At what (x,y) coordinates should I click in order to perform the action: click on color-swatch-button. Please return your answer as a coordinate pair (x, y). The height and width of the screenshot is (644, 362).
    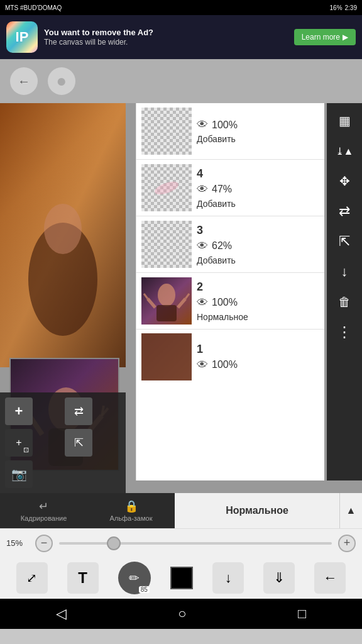
    Looking at the image, I should click on (182, 578).